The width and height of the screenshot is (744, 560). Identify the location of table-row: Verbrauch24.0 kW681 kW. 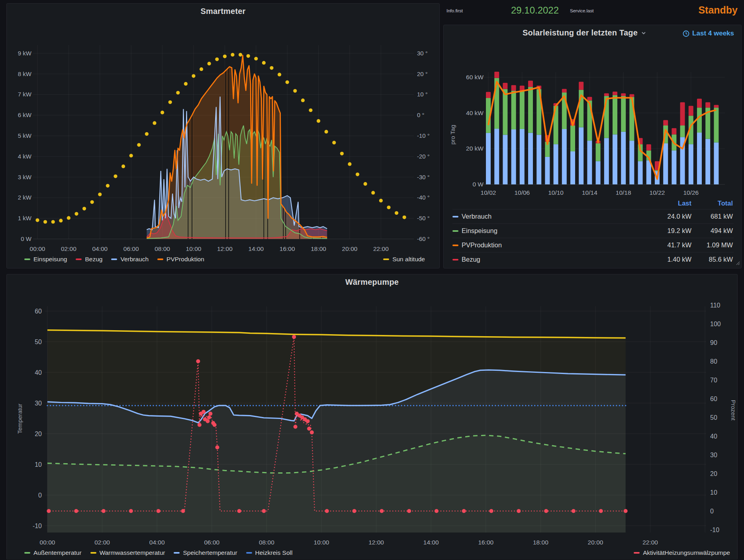
(593, 216).